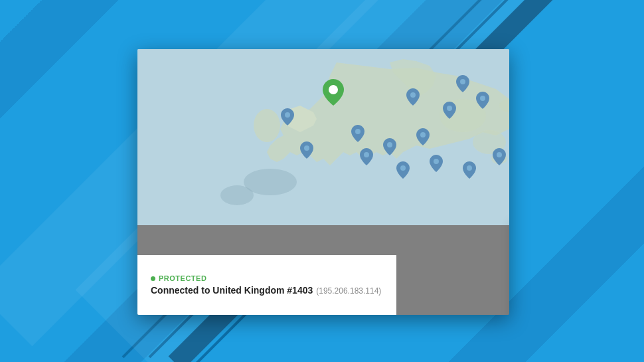 The image size is (644, 362). I want to click on connection-info: Connected to United Kingdom #1403 (195.2…, so click(267, 290).